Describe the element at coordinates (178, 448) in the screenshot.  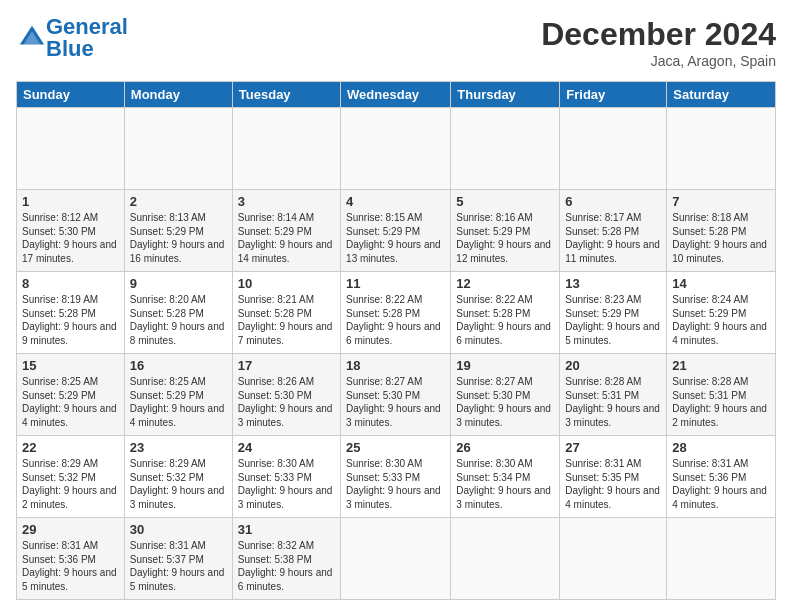
I see `day-number: 23` at that location.